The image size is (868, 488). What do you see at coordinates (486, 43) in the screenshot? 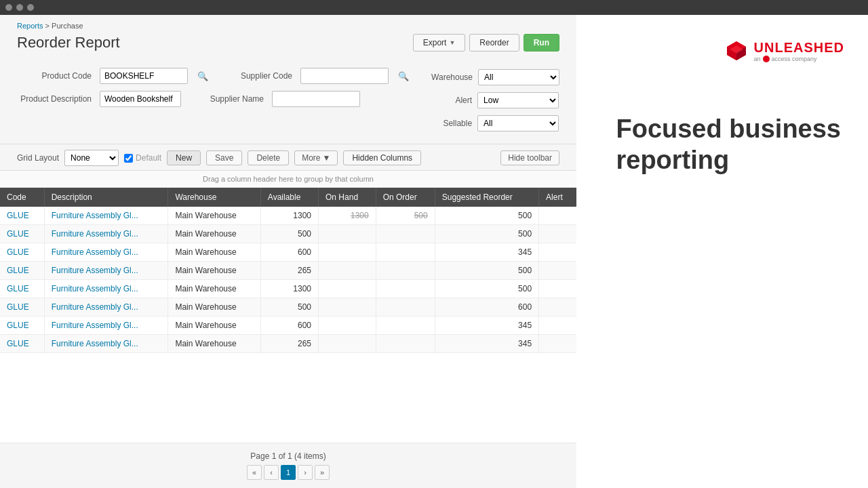
I see `header-buttons: Export ▼ Reorder Run` at bounding box center [486, 43].